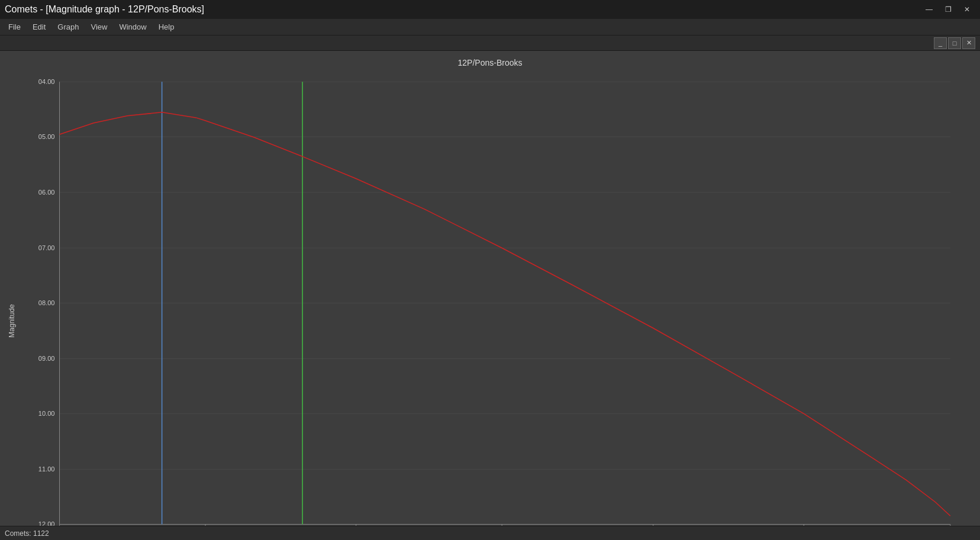  What do you see at coordinates (47, 303) in the screenshot?
I see `svg-text: 08.00` at bounding box center [47, 303].